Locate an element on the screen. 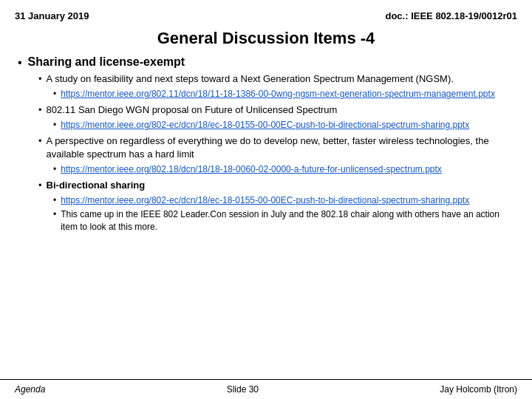  section1-links: • https://mentor.ieee.org/802.11/dcn/18/… is located at coordinates (284, 95).